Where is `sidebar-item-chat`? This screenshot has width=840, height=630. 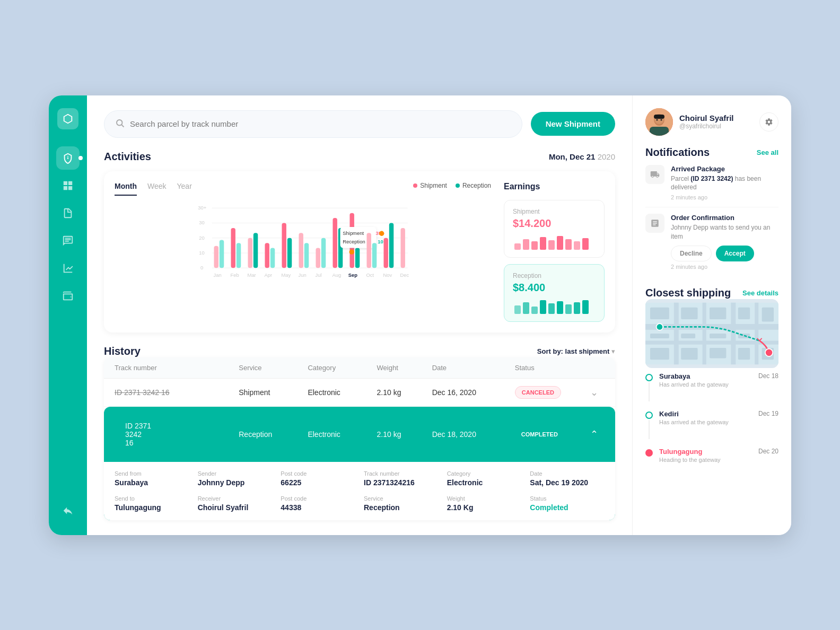 sidebar-item-chat is located at coordinates (68, 241).